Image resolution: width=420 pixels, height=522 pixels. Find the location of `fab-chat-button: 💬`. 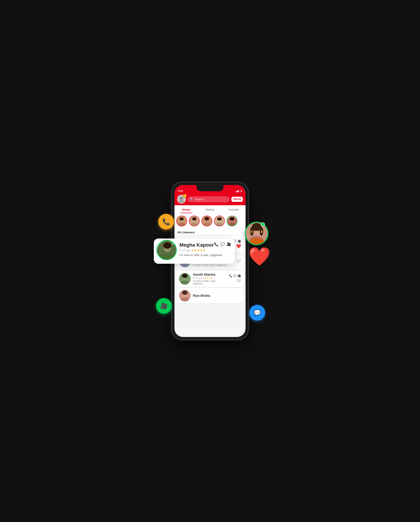

fab-chat-button: 💬 is located at coordinates (257, 313).